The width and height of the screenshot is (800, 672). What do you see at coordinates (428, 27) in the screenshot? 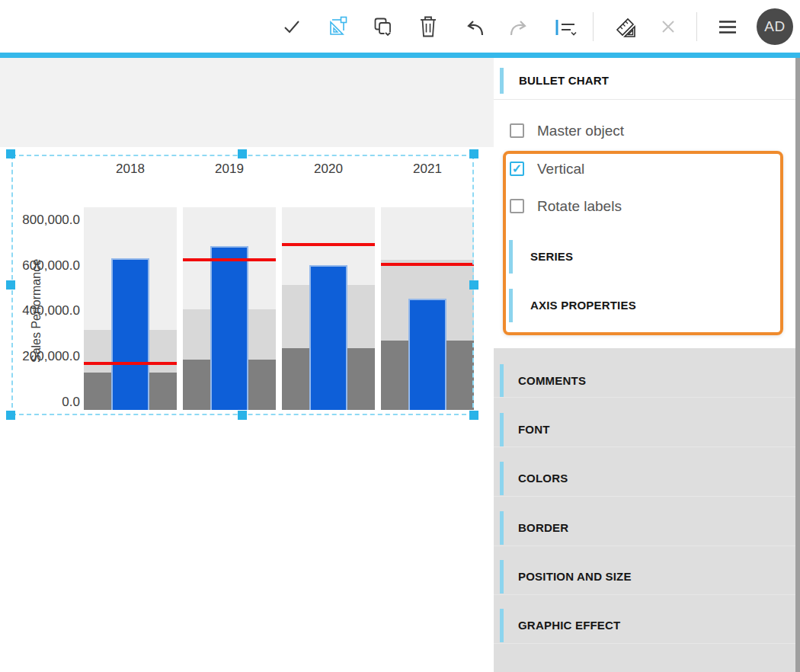
I see `delete-button` at bounding box center [428, 27].